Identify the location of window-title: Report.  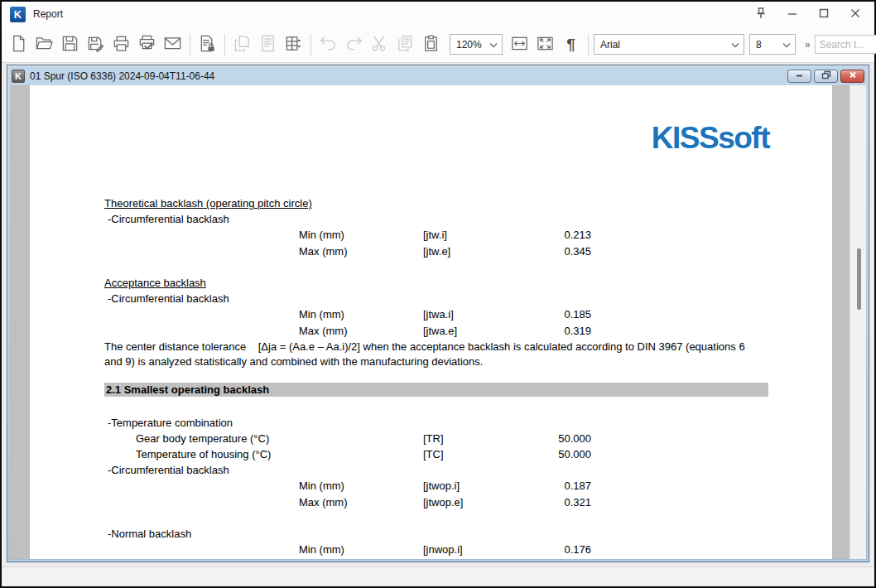
(48, 14).